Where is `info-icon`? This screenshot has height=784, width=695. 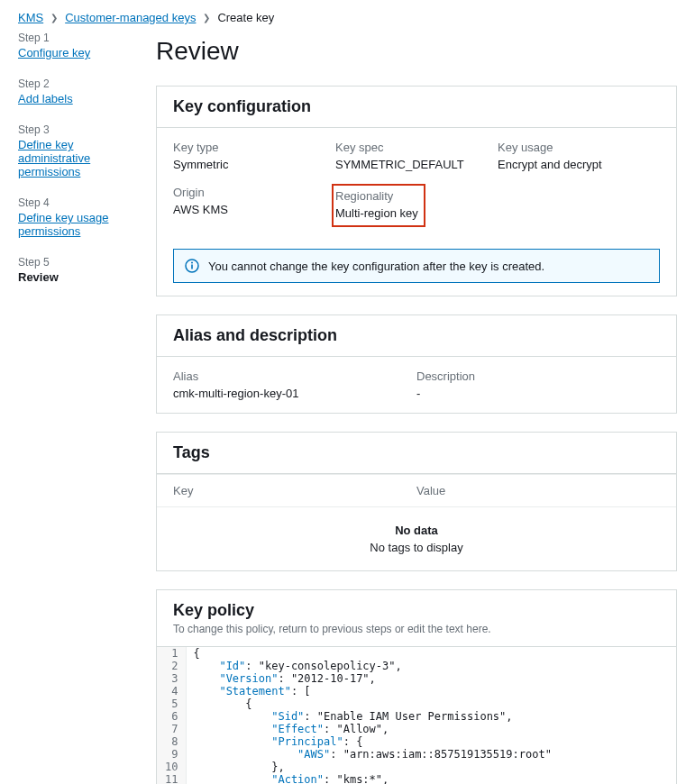
info-icon is located at coordinates (192, 266).